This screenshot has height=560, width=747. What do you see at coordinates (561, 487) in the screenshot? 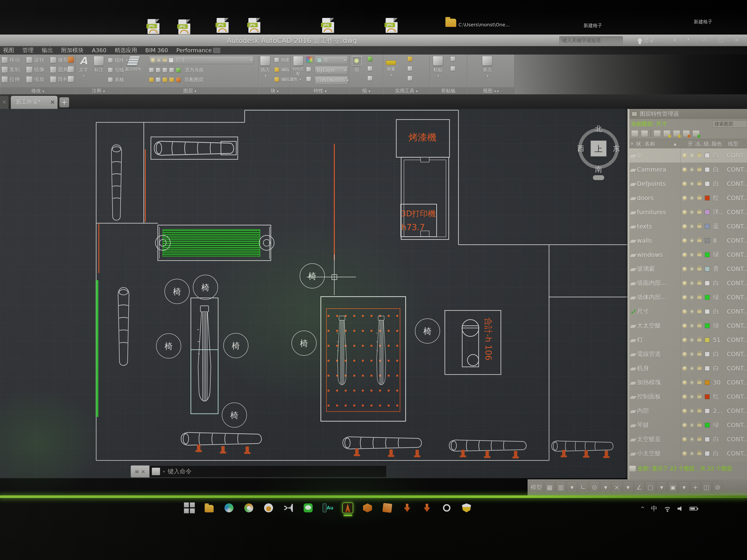
I see `status-icon: ▥` at bounding box center [561, 487].